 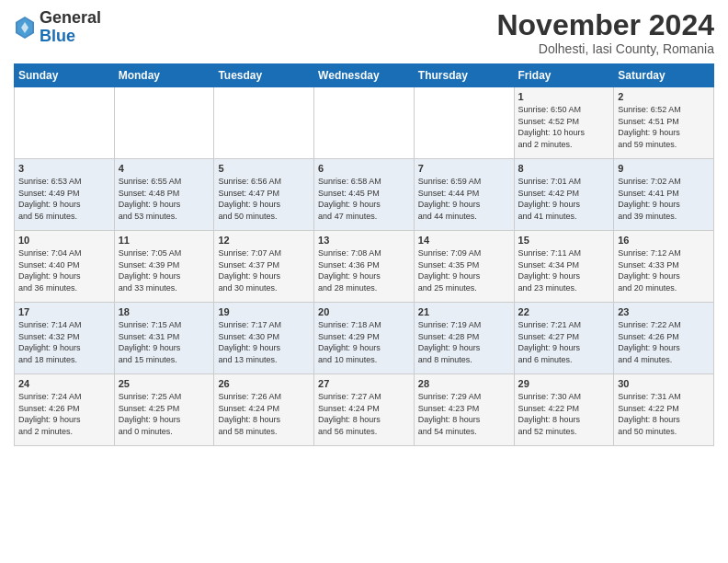 What do you see at coordinates (664, 342) in the screenshot?
I see `day-info: Sunrise: 7:22 AM Sunset: 4:26 PM Dayligh…` at bounding box center [664, 342].